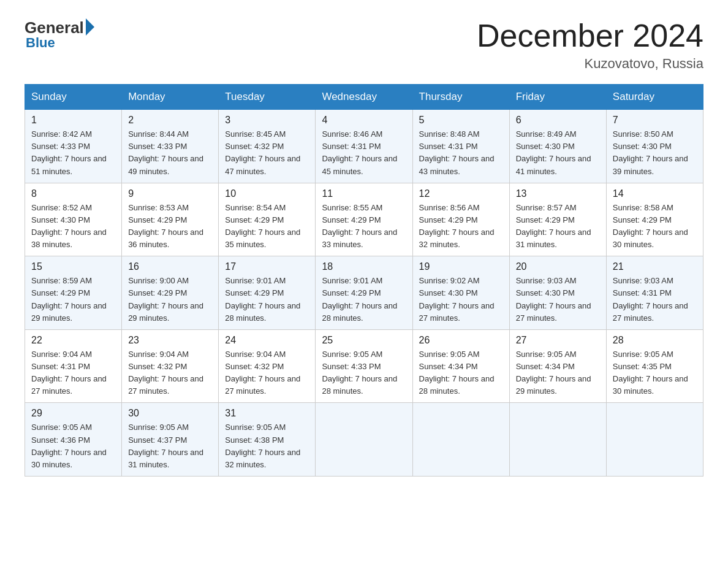 Image resolution: width=728 pixels, height=563 pixels. Describe the element at coordinates (74, 440) in the screenshot. I see `calendar-cell: 29Sunrise: 9:05 AMSunset: 4:36 PMDayligh…` at that location.